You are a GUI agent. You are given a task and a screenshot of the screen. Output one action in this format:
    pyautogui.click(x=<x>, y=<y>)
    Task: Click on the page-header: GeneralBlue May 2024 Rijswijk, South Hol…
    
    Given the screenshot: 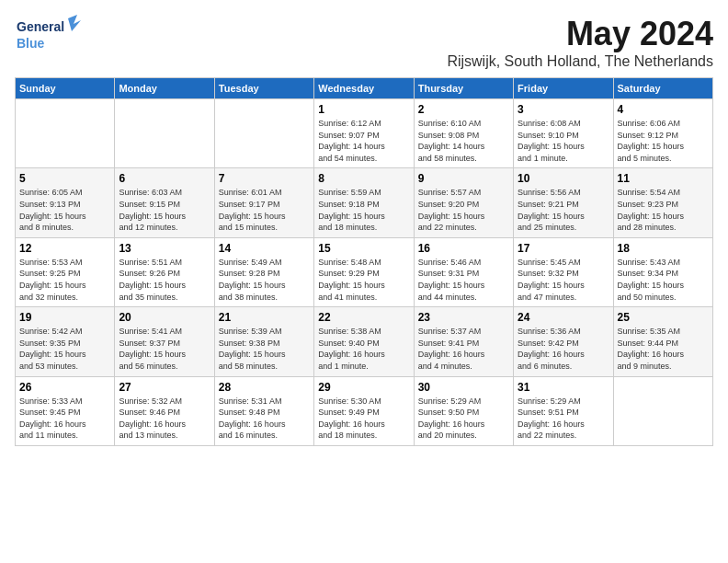 What is the action you would take?
    pyautogui.click(x=364, y=42)
    